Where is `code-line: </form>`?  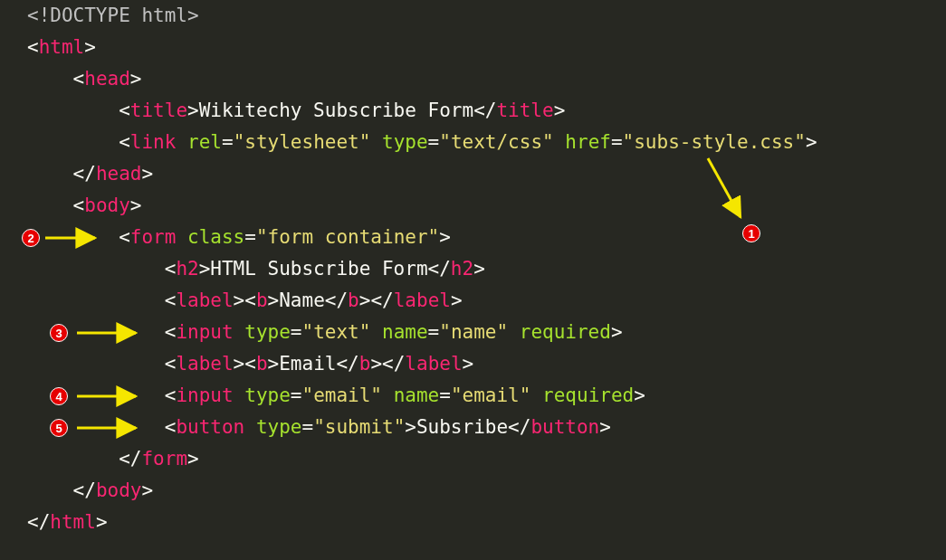 code-line: </form> is located at coordinates (473, 460).